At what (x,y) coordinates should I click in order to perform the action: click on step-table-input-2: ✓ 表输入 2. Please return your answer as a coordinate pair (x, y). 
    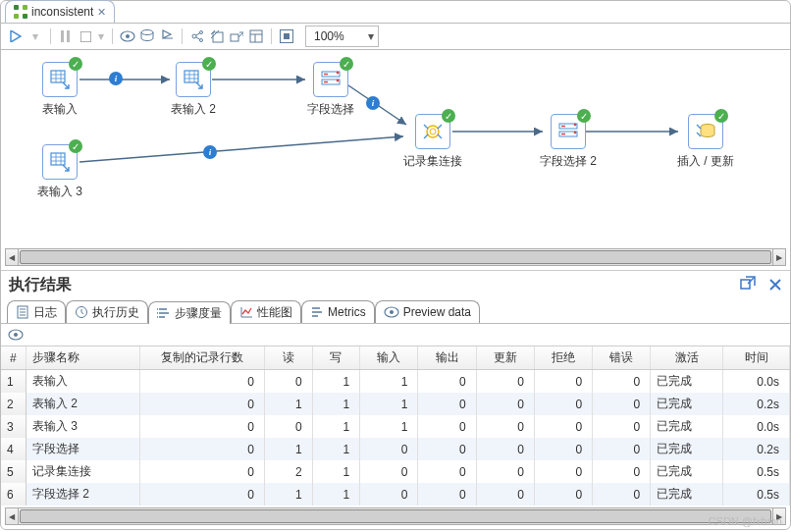
    Looking at the image, I should click on (193, 90).